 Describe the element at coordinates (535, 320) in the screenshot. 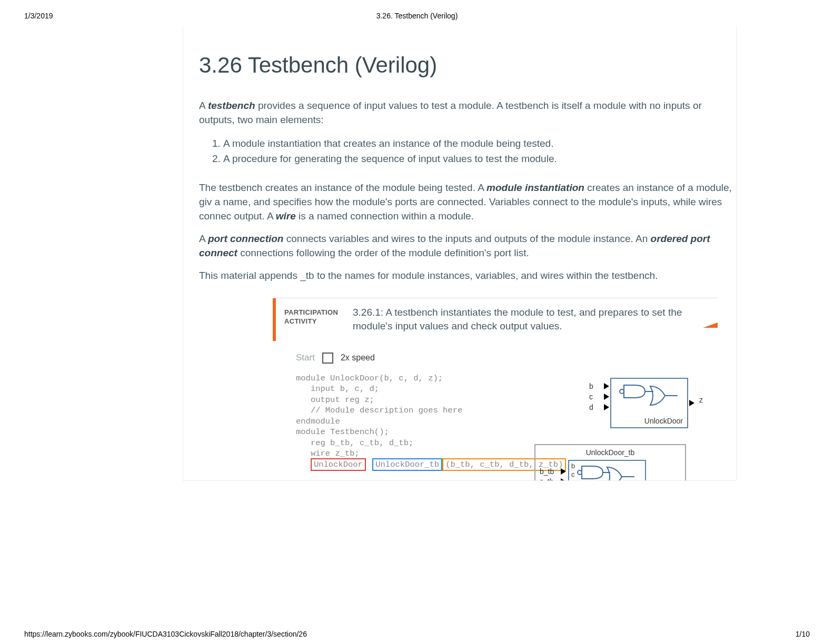

I see `activity-title: 3.26.1: A testbench instantiates the mod…` at that location.